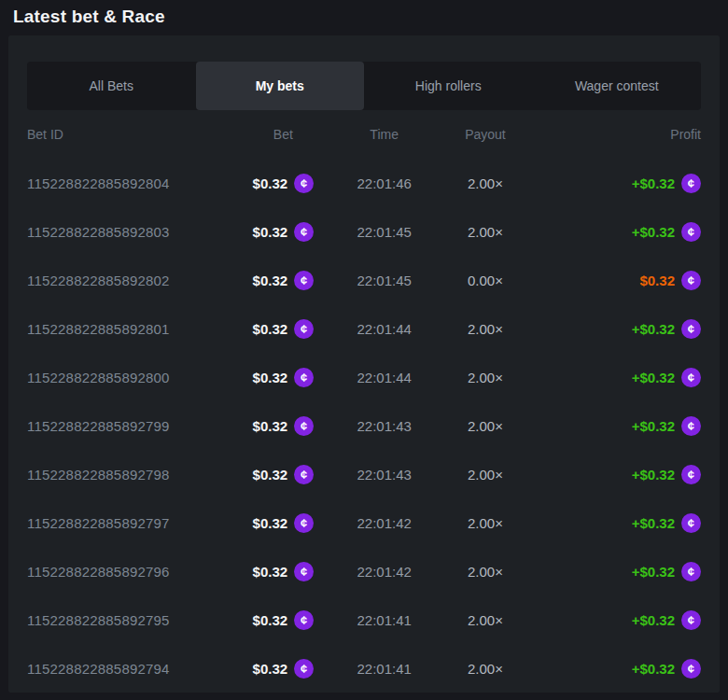 The height and width of the screenshot is (700, 728). What do you see at coordinates (132, 377) in the screenshot?
I see `bet-id-cell: 115228822885892800` at bounding box center [132, 377].